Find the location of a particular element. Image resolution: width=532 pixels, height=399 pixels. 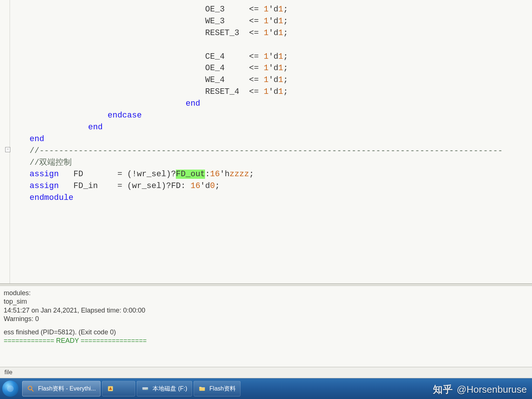

watermark-text: 知乎@Horsenburuse is located at coordinates (480, 389).